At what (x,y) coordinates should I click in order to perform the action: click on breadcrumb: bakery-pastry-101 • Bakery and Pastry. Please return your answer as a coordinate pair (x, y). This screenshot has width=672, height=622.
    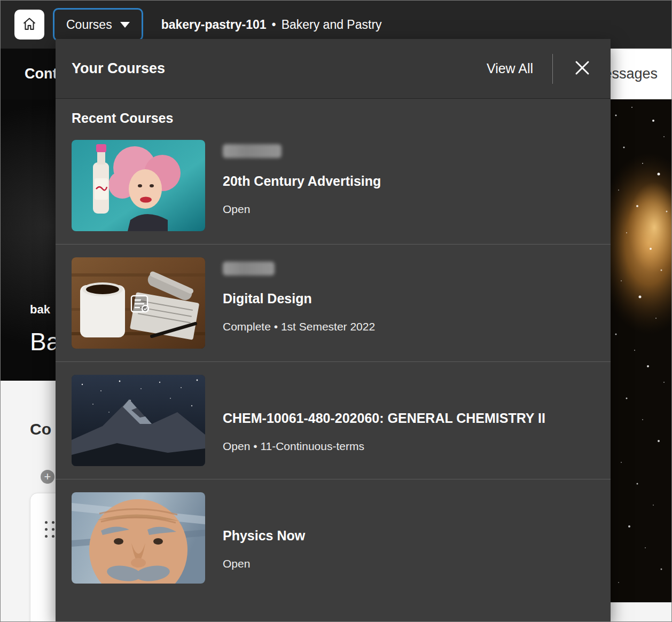
    Looking at the image, I should click on (271, 25).